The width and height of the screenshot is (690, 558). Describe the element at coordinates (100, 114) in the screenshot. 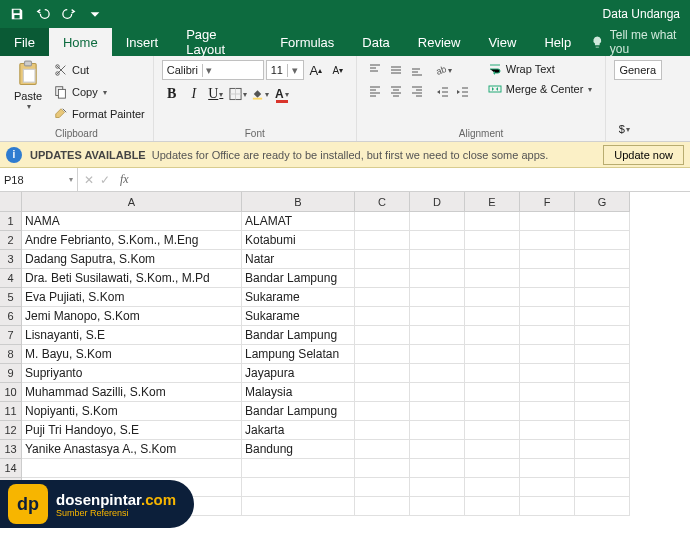

I see `format-painter-button: Format Painter` at that location.